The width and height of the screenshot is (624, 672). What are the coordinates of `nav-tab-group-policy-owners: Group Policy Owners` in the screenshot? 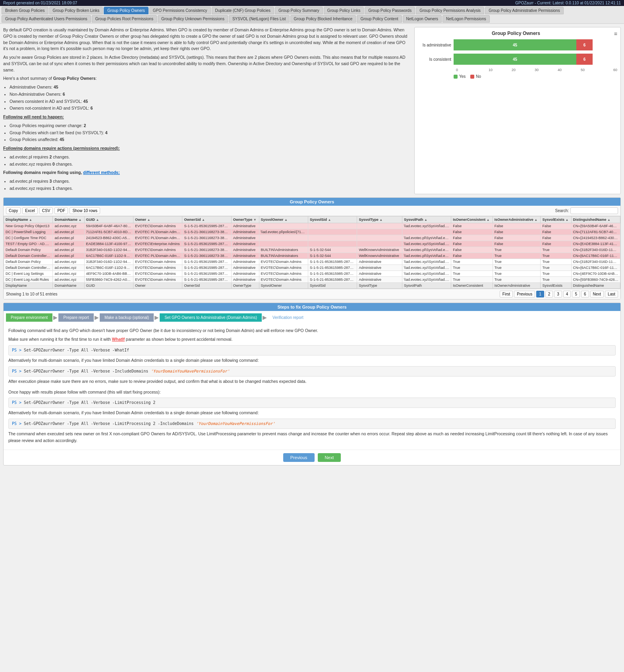 It's located at (126, 10).